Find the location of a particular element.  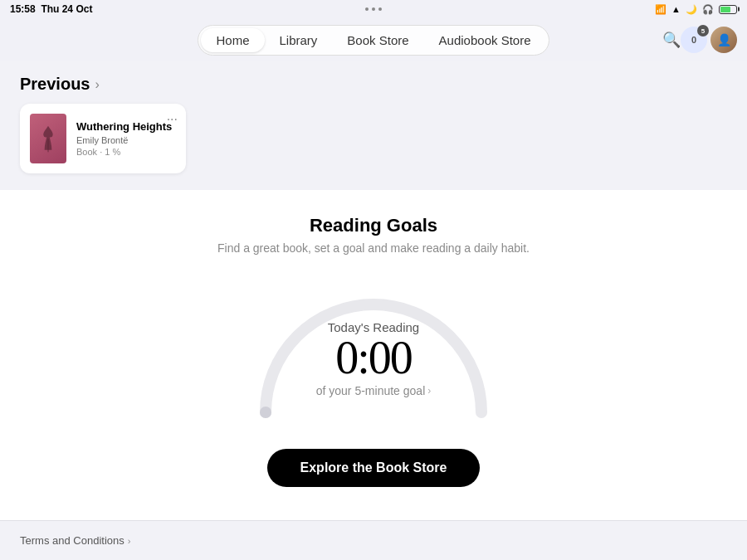

book-cover-art is located at coordinates (48, 139).